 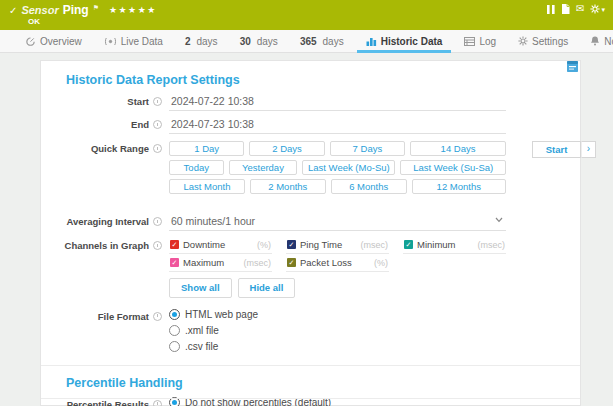 I want to click on averaging-interval-select: 60 minutes/1 hour, so click(x=338, y=222).